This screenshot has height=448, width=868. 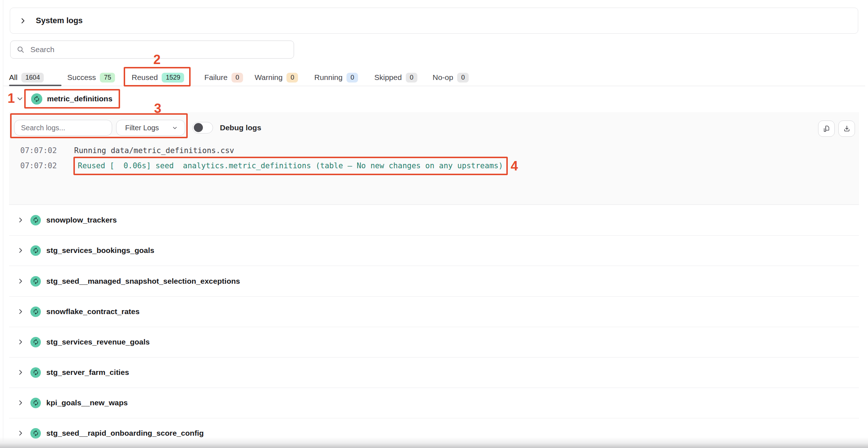 What do you see at coordinates (13, 77) in the screenshot?
I see `tab-label: All` at bounding box center [13, 77].